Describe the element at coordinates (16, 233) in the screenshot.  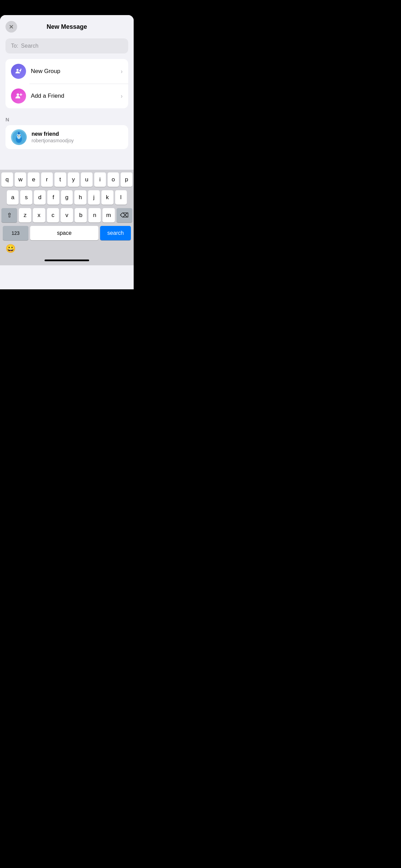
I see `numbers-key: 123` at that location.